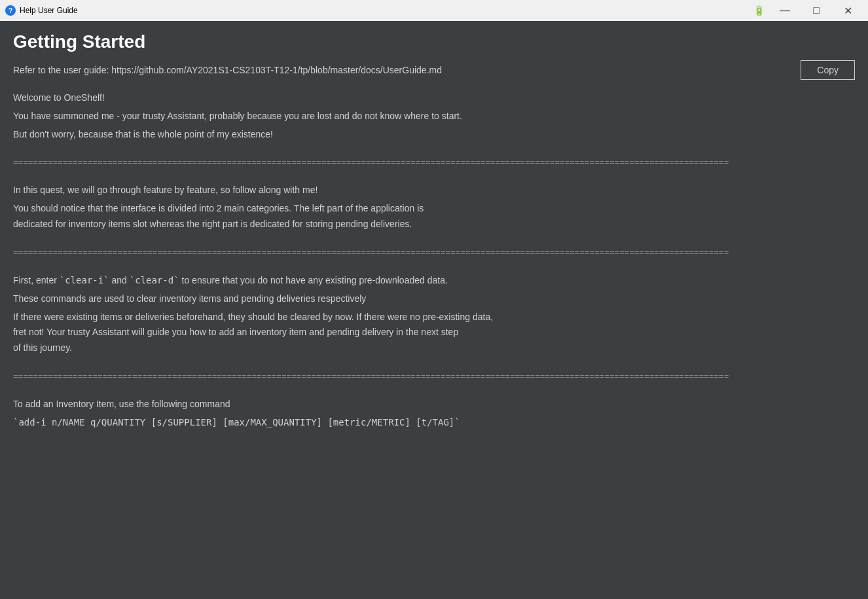 The image size is (868, 599). Describe the element at coordinates (10, 10) in the screenshot. I see `app-icon: ?` at that location.